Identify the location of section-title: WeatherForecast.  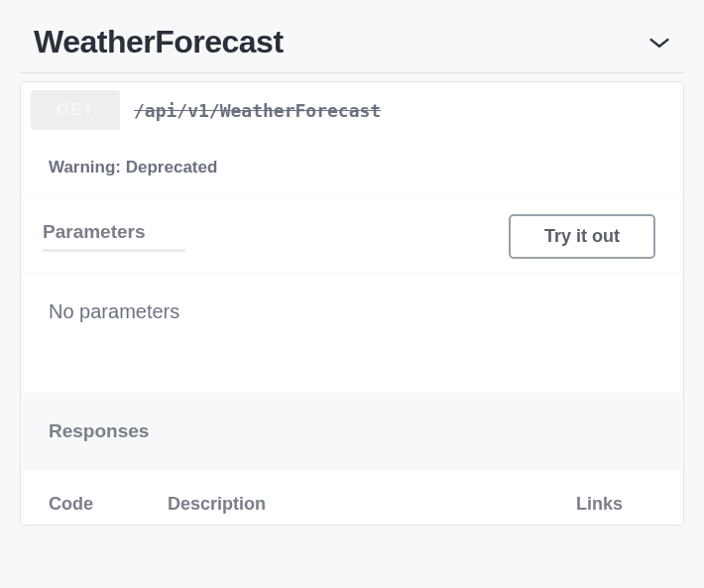
(159, 42).